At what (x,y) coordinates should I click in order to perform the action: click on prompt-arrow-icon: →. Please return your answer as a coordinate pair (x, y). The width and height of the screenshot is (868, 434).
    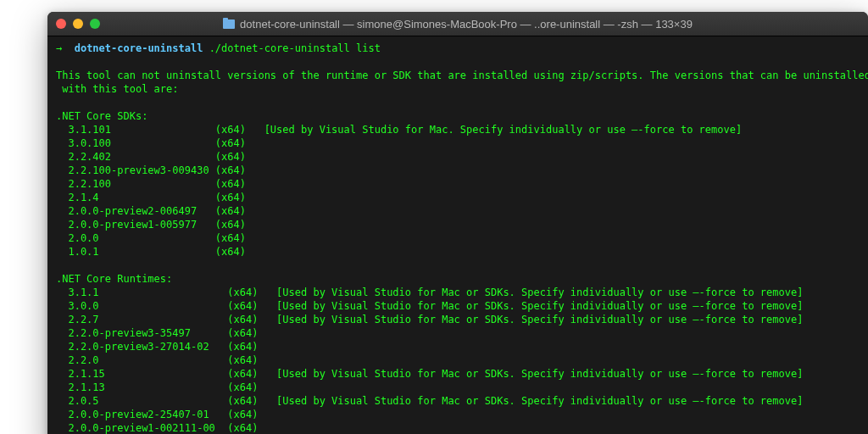
    Looking at the image, I should click on (59, 48).